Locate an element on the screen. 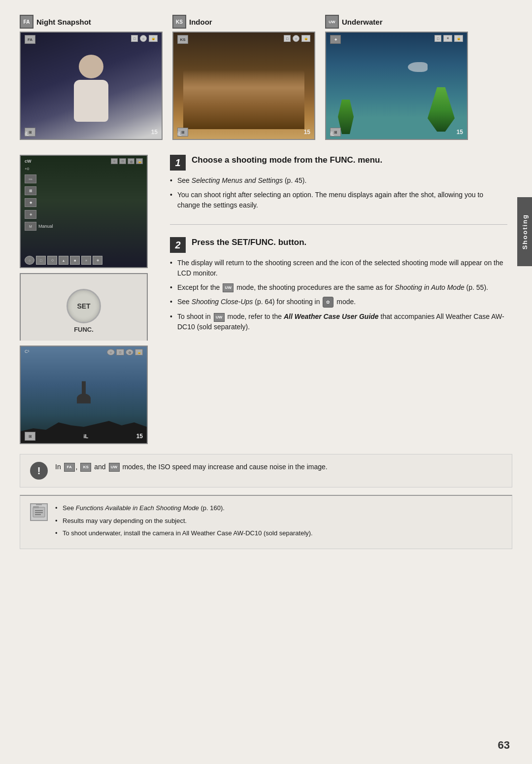  night-top-bar: □ ○ 🔒 is located at coordinates (144, 38).